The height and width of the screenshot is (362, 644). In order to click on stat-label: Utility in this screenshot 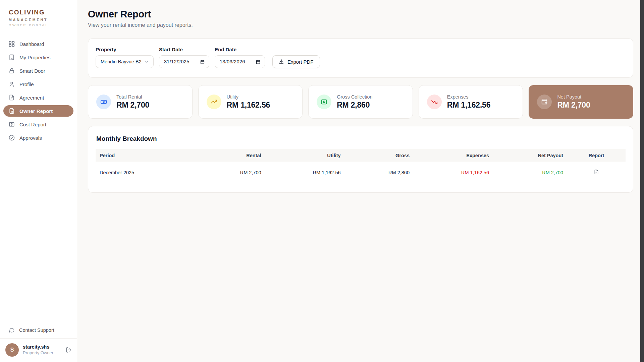, I will do `click(249, 97)`.